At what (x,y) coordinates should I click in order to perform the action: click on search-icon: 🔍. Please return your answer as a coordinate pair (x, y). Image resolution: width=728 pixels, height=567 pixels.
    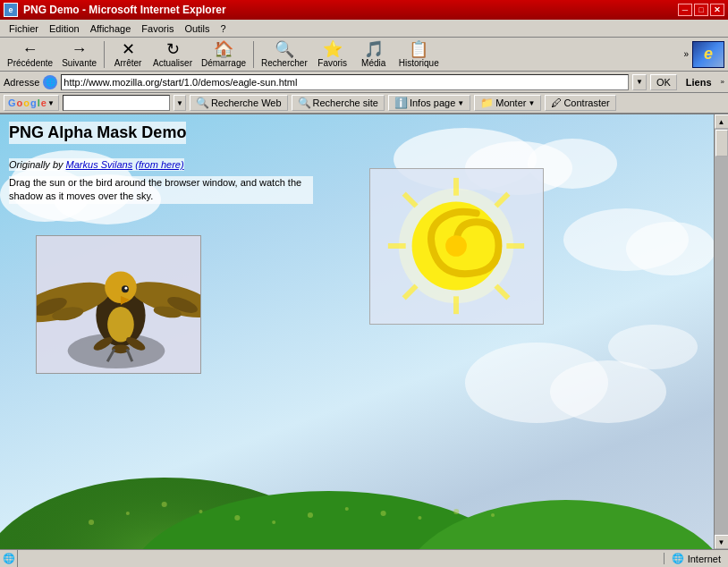
    Looking at the image, I should click on (284, 49).